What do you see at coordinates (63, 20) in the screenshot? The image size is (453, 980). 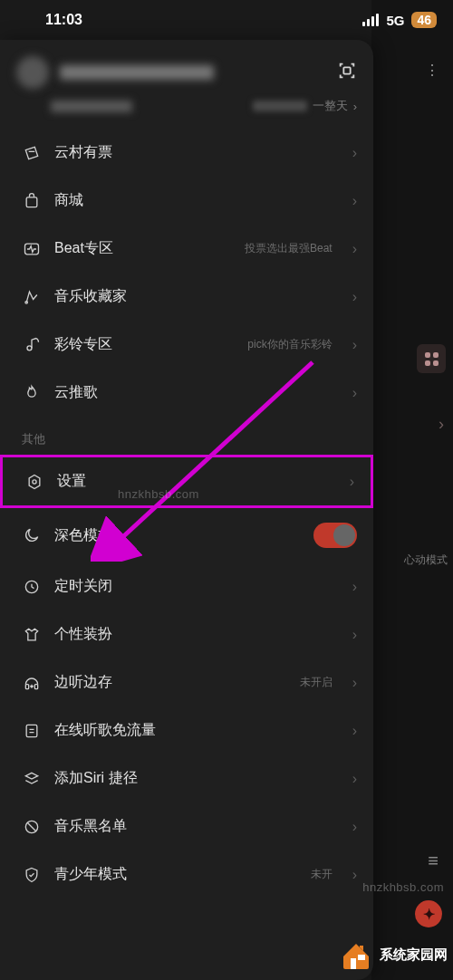 I see `status-time: 11:03` at bounding box center [63, 20].